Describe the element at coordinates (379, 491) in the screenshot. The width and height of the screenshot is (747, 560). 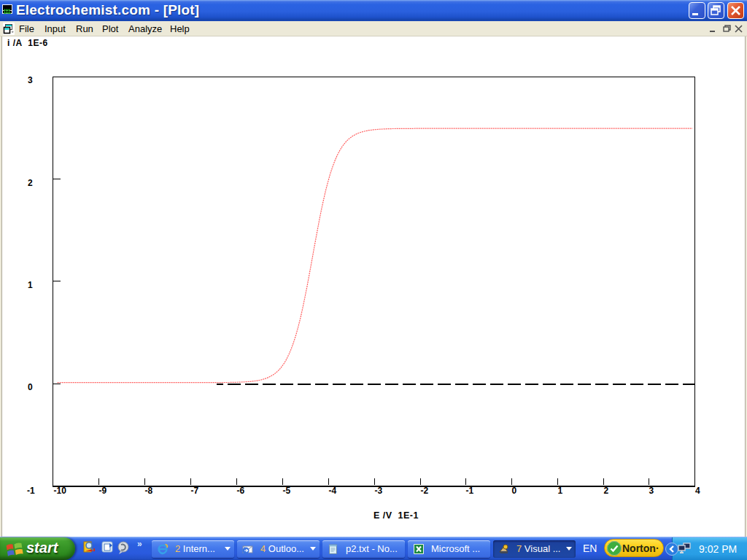
I see `svg-text: -3` at that location.